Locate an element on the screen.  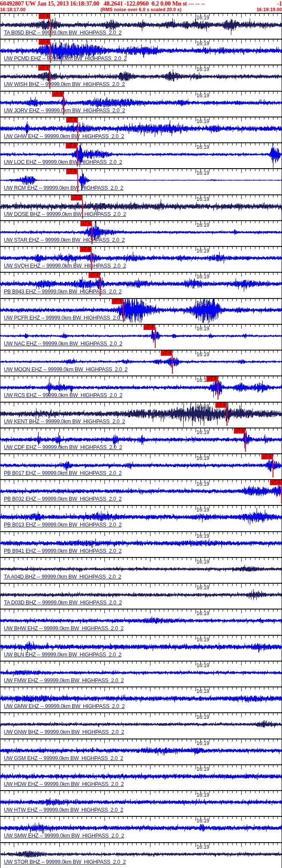
trace-row-UW-SVQH-EHZ: 16:19xT 4UW SVQH EHZ -- 99999.0km BW HIG… is located at coordinates (141, 259).